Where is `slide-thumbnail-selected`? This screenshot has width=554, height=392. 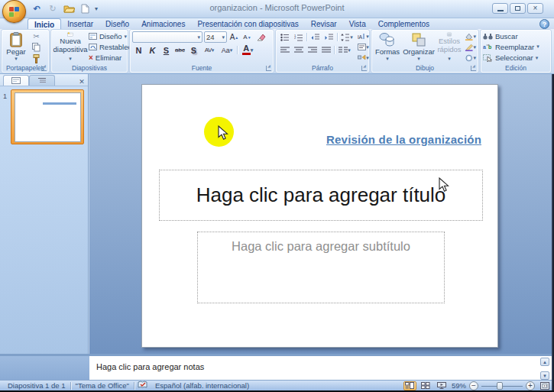
slide-thumbnail-selected is located at coordinates (47, 117).